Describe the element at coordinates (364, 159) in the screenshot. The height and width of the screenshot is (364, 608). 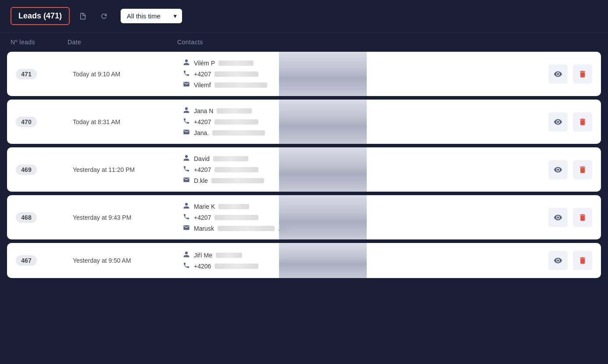
I see `contact-name-line: David` at that location.